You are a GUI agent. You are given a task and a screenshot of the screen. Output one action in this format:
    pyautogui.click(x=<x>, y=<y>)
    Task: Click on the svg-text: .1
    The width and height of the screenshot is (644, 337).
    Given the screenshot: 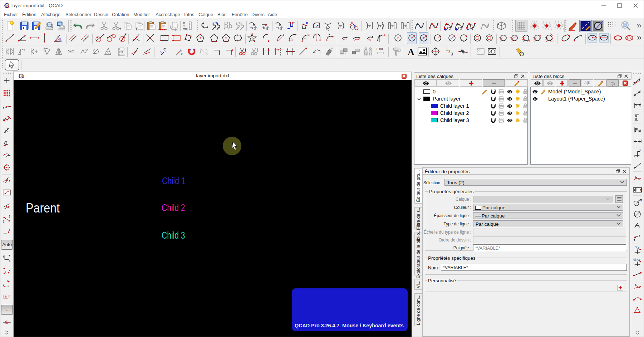 What is the action you would take?
    pyautogui.click(x=640, y=190)
    